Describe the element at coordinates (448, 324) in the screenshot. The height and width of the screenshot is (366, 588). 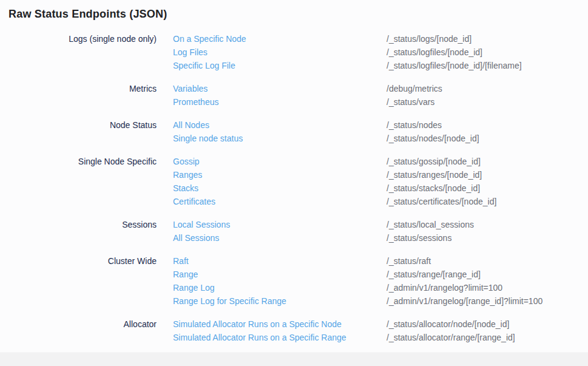
I see `endpoint-path: /_status/allocator/node/[node_id]` at that location.